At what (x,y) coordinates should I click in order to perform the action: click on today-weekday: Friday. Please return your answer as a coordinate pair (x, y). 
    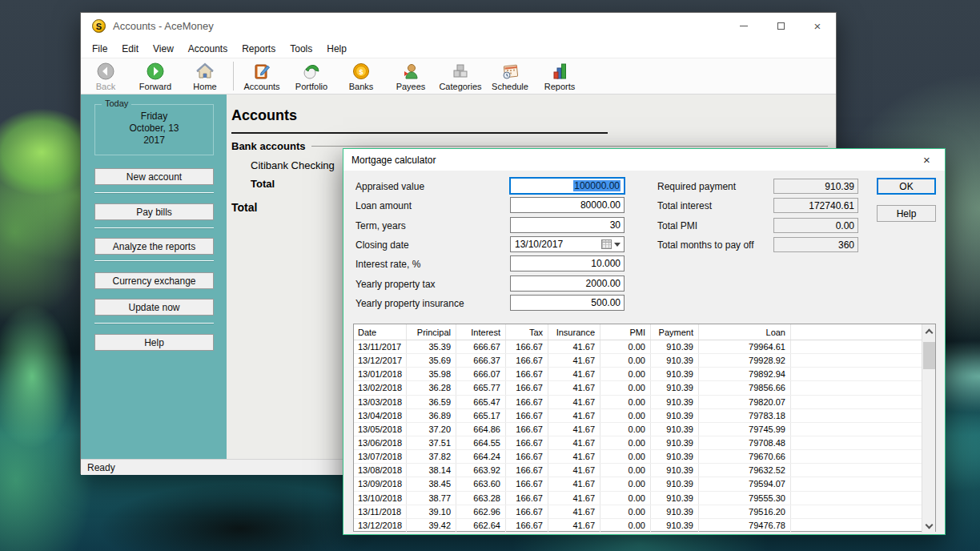
    Looking at the image, I should click on (154, 117).